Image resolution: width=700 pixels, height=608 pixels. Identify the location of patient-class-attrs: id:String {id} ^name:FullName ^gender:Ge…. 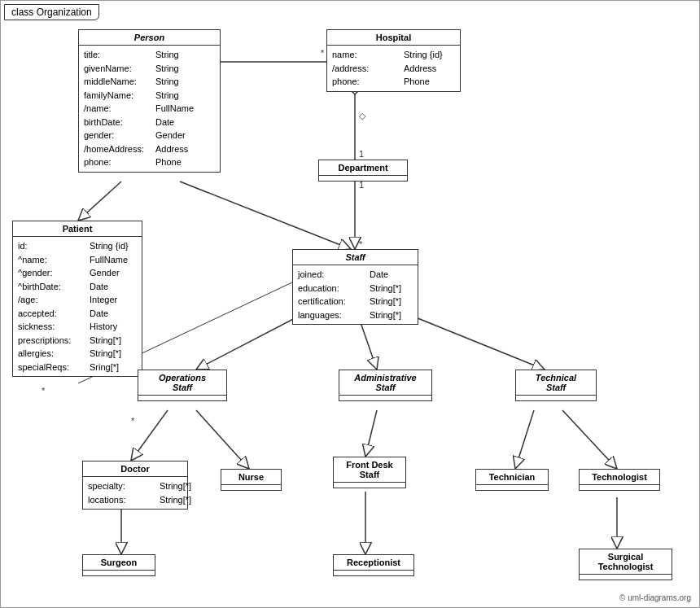
(77, 306).